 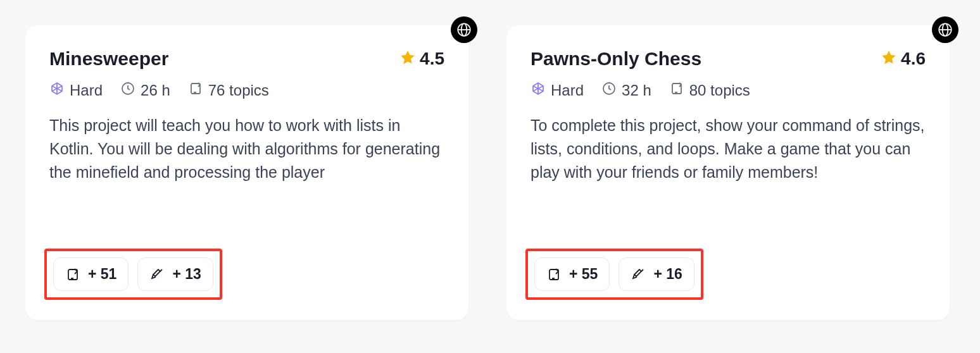 What do you see at coordinates (247, 90) in the screenshot?
I see `meta-row: Hard 26 h 76 topics` at bounding box center [247, 90].